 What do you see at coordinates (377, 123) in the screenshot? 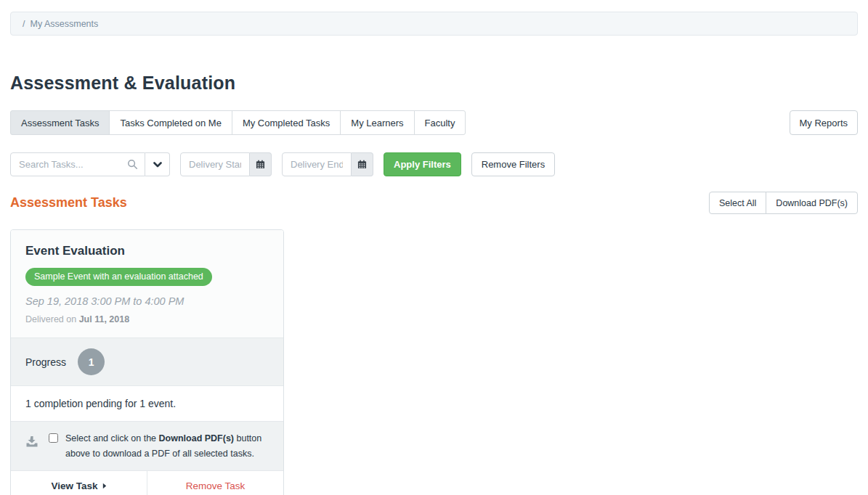
I see `tab-my-learners: My Learners` at bounding box center [377, 123].